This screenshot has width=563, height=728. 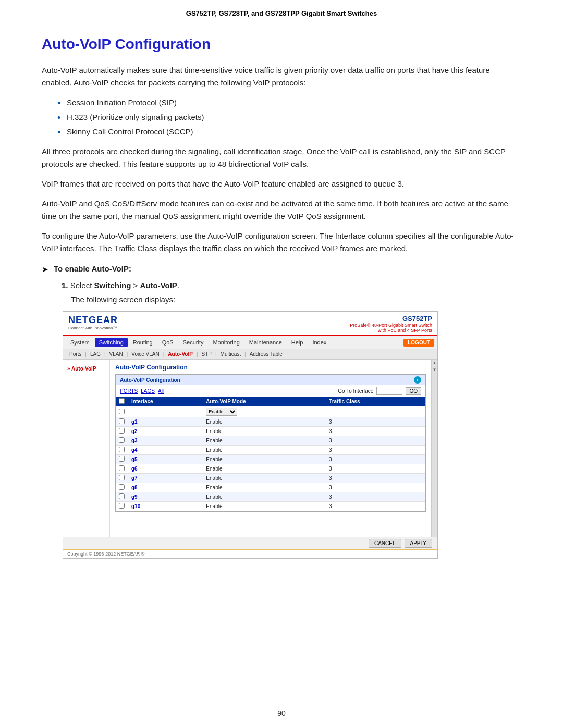 What do you see at coordinates (271, 431) in the screenshot?
I see `table-row: g2 Enable 3` at bounding box center [271, 431].